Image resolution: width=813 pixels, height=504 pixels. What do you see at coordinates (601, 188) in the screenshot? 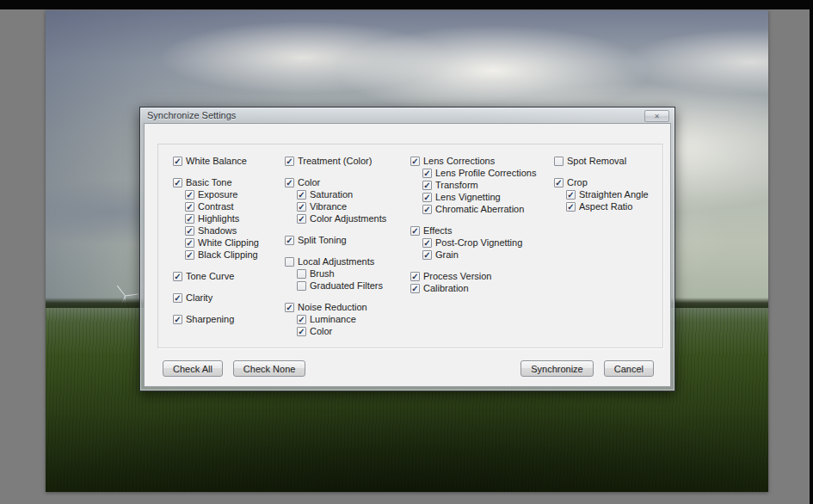
I see `checkbox-column: Spot Removal✓Crop✓Straighten Angle✓Aspec…` at bounding box center [601, 188].